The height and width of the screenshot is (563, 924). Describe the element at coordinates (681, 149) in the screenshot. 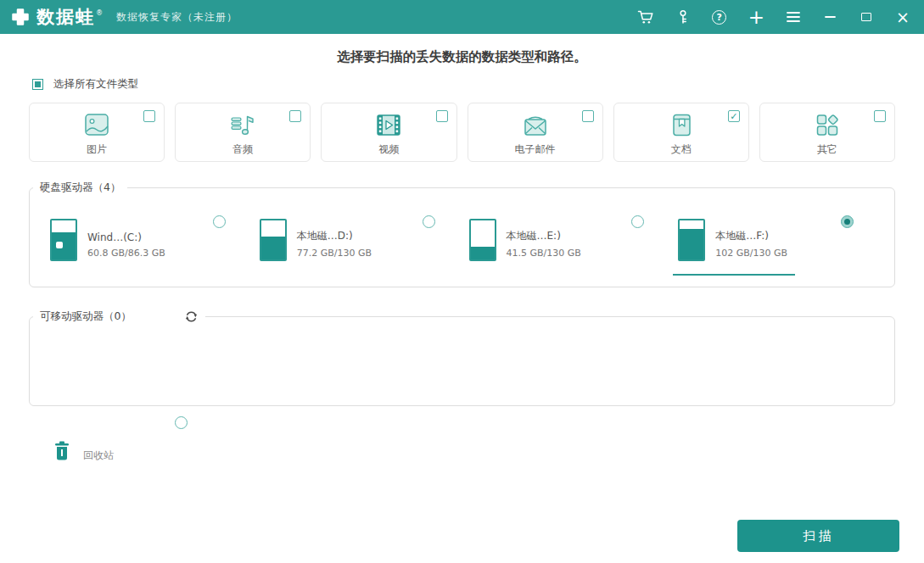

I see `card-label: 文档` at that location.